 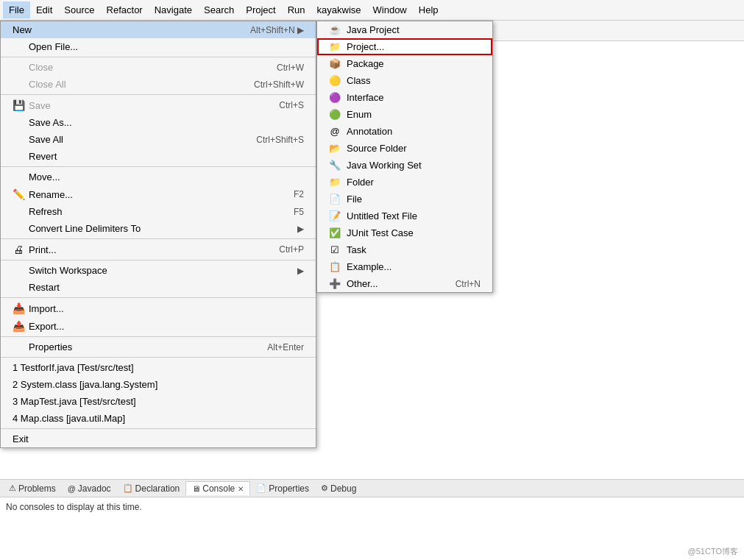 What do you see at coordinates (18, 105) in the screenshot?
I see `save-icon: 💾` at bounding box center [18, 105].